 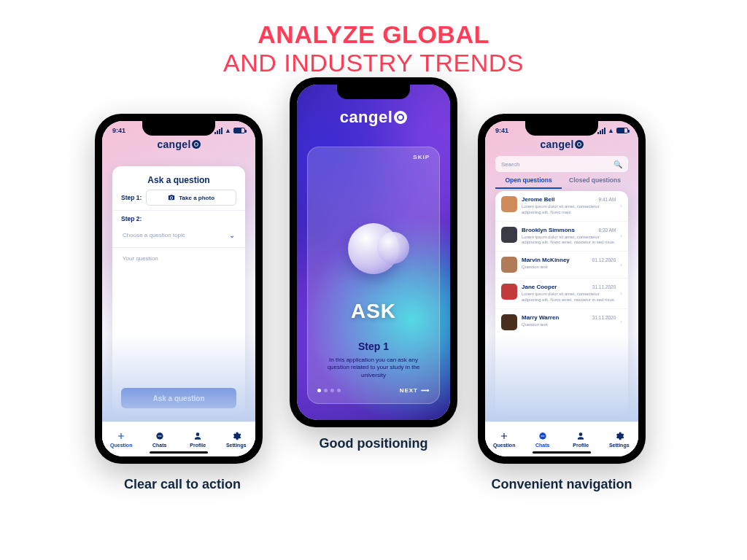 I want to click on item-name: Jane Cooper, so click(x=539, y=287).